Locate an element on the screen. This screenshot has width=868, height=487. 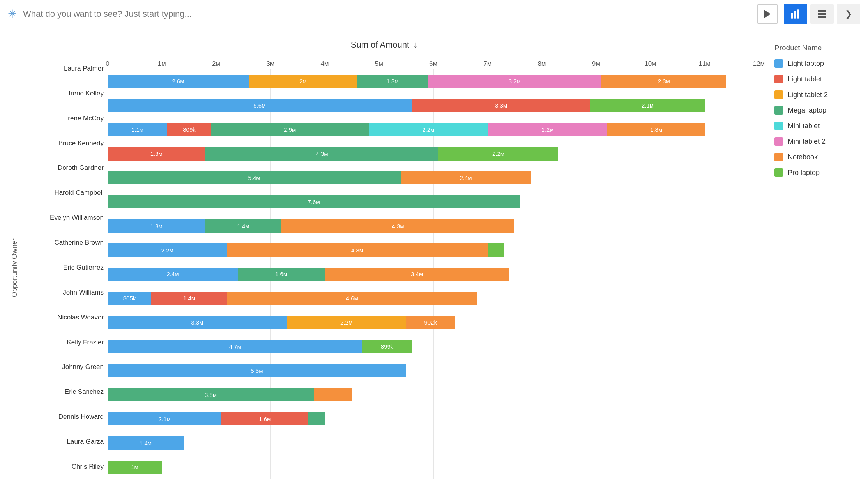
bar-segment: 2.9м is located at coordinates (290, 130).